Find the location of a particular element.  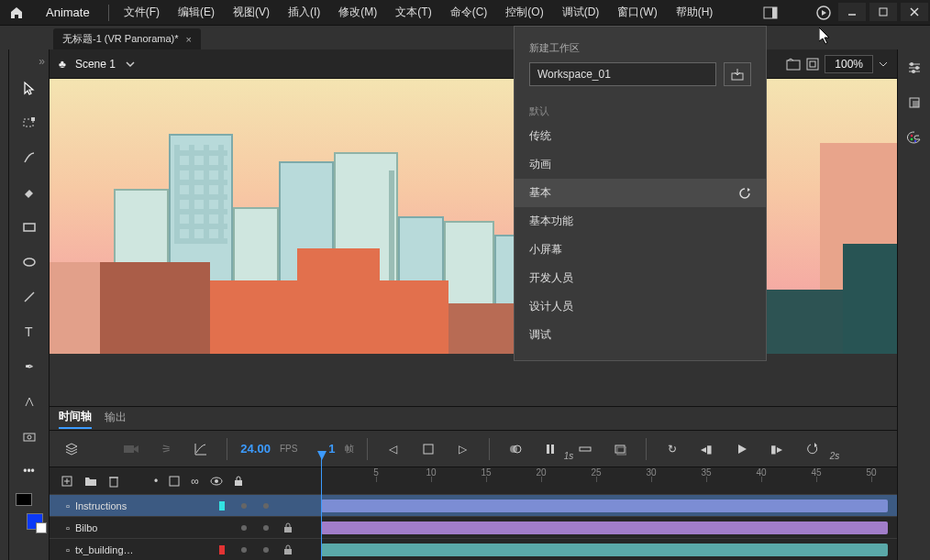

layers-icon is located at coordinates (72, 449).